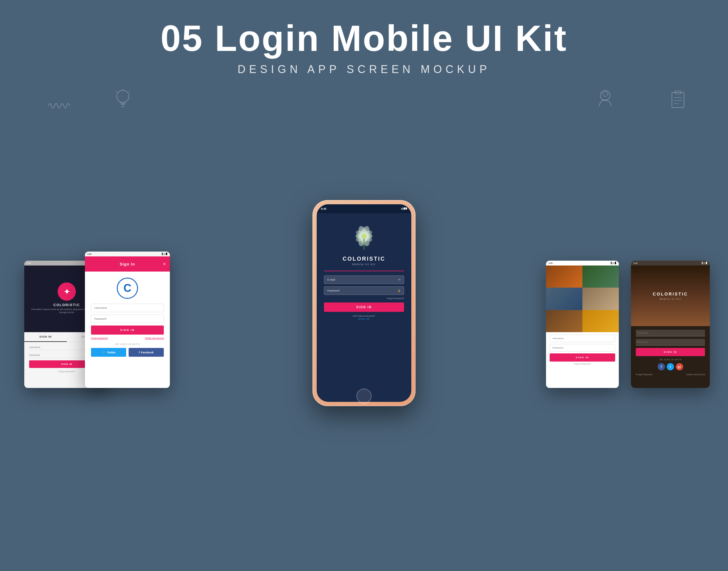  What do you see at coordinates (364, 236) in the screenshot?
I see `iphone-flower` at bounding box center [364, 236].